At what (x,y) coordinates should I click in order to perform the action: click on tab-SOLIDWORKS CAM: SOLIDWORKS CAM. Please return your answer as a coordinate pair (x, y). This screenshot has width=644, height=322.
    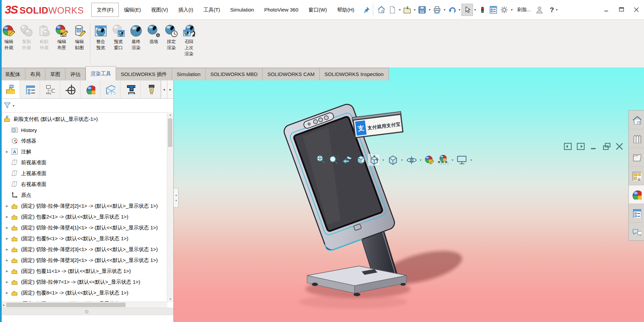
    Looking at the image, I should click on (291, 74).